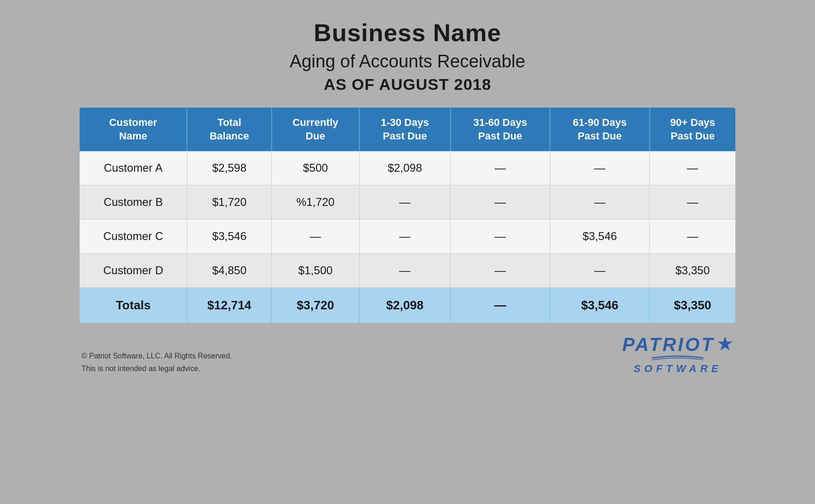 The image size is (815, 504). What do you see at coordinates (408, 237) in the screenshot?
I see `table-row: Customer C$3,546———$3,546—` at bounding box center [408, 237].